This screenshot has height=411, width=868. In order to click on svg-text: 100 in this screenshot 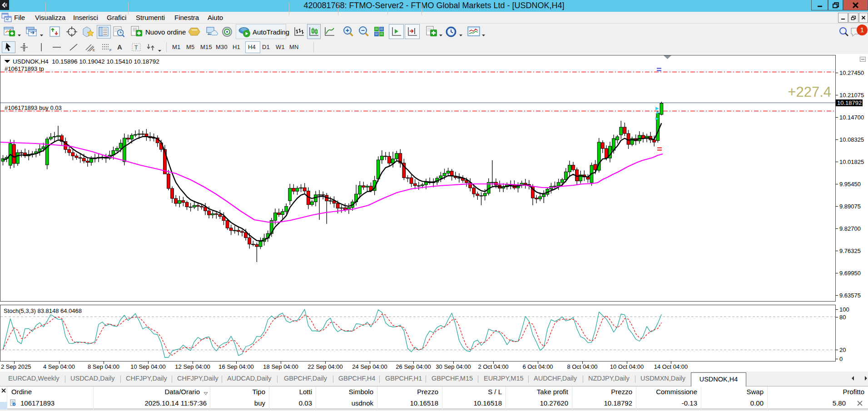, I will do `click(844, 310)`.